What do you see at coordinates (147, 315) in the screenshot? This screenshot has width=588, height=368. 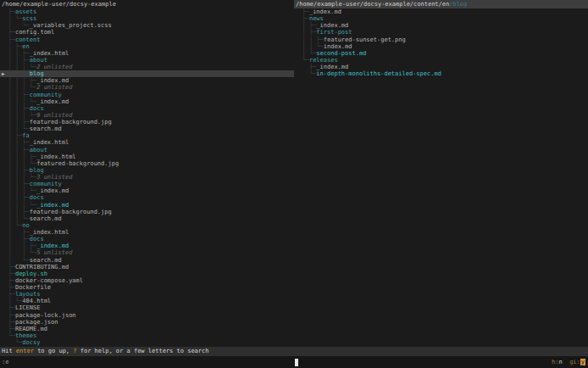 I see `tree-row: ├─package-lock.json` at bounding box center [147, 315].